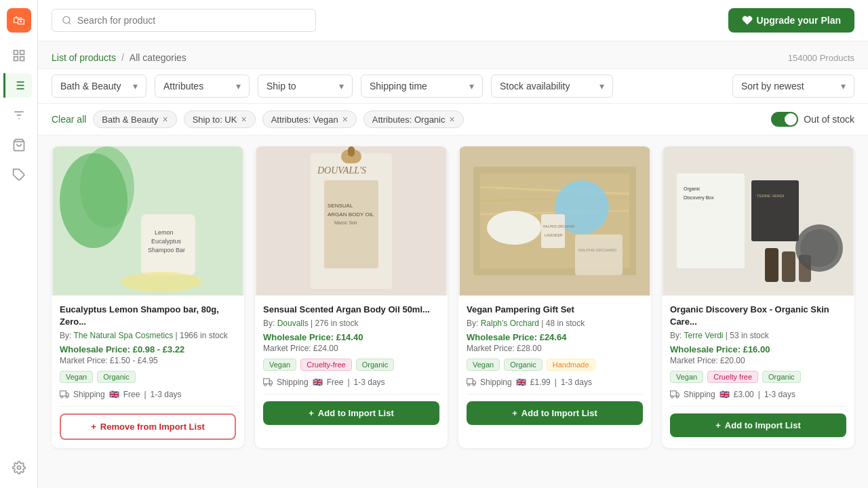 This screenshot has height=488, width=868. What do you see at coordinates (69, 119) in the screenshot?
I see `clear-all-button: Clear all` at bounding box center [69, 119].